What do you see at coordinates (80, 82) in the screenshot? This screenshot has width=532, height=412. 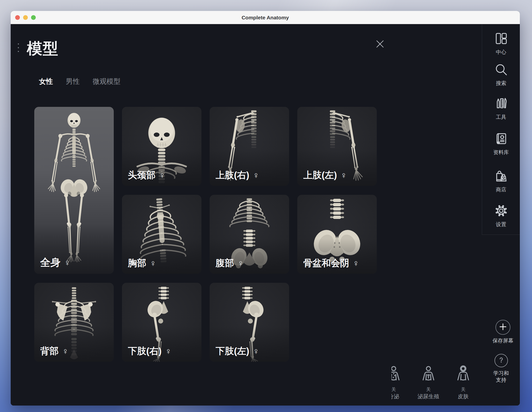 I see `model-tabs: 女性 男性 微观模型` at bounding box center [80, 82].